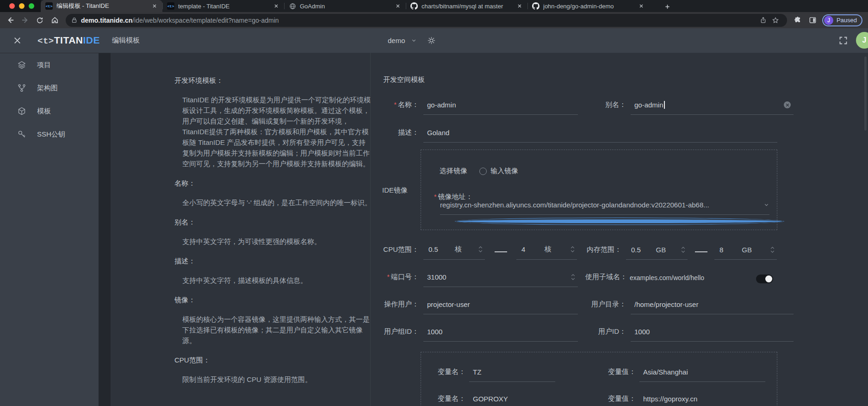 This screenshot has width=868, height=406. Describe the element at coordinates (74, 20) in the screenshot. I see `lock-icon` at that location.